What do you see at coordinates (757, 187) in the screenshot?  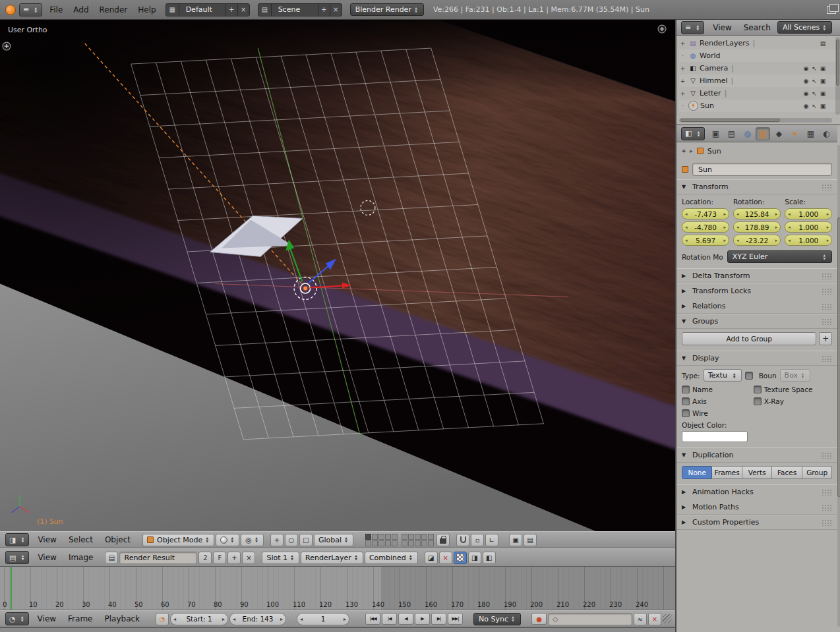 I see `panel-transform-header: Transform` at bounding box center [757, 187].